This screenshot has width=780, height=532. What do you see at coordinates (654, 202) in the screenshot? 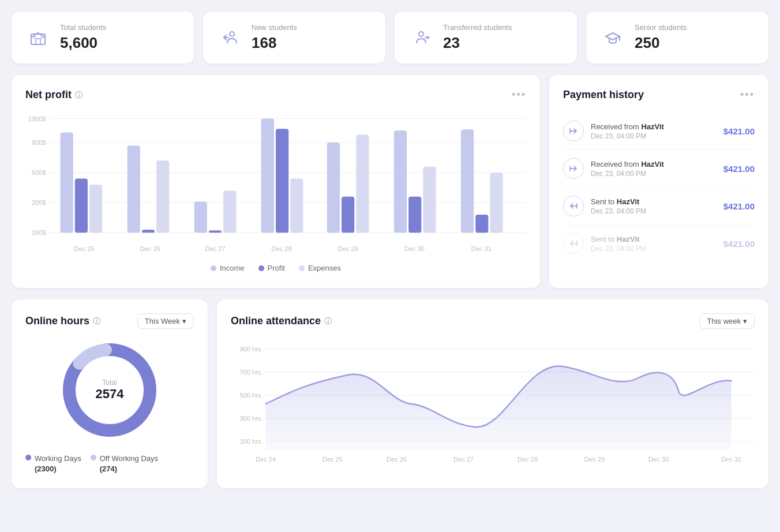
I see `payment-title-3: Sent to HazVit` at bounding box center [654, 202].